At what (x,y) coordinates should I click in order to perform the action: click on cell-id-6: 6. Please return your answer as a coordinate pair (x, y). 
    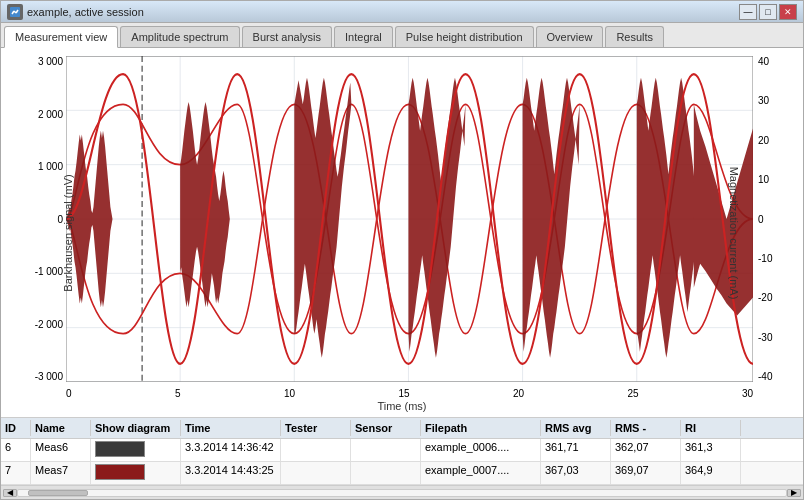
    Looking at the image, I should click on (16, 450).